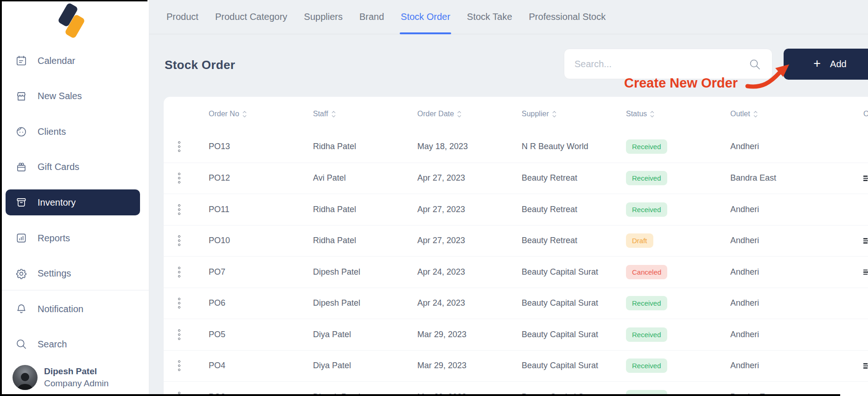 This screenshot has width=868, height=396. What do you see at coordinates (21, 202) in the screenshot?
I see `inventory-box-icon` at bounding box center [21, 202].